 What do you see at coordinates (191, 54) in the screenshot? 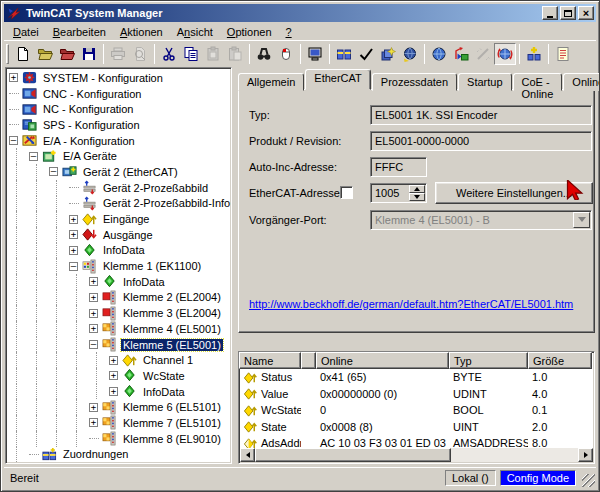
I see `copy-button` at bounding box center [191, 54].